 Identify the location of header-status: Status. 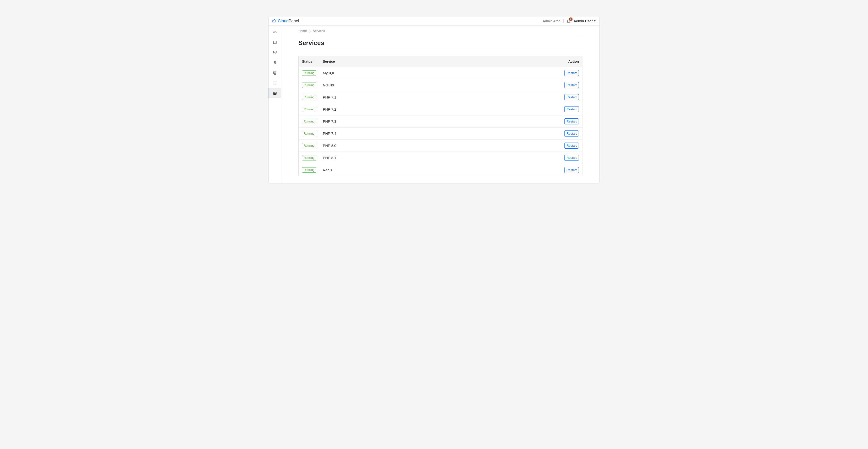
(311, 61).